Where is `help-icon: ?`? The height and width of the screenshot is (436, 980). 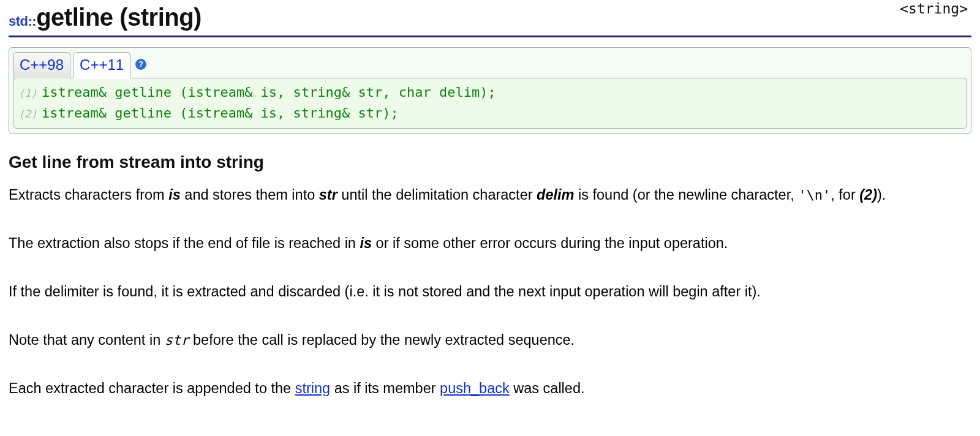
help-icon: ? is located at coordinates (141, 64).